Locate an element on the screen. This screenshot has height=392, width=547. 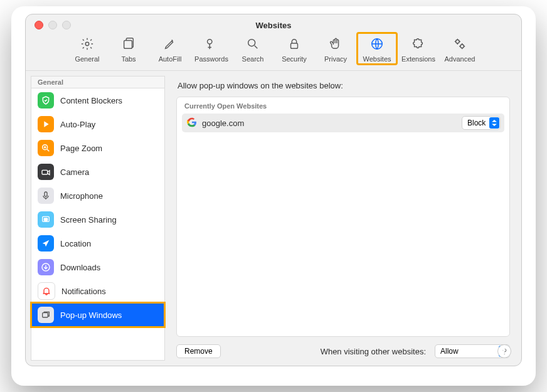
puzzle-icon is located at coordinates (418, 45).